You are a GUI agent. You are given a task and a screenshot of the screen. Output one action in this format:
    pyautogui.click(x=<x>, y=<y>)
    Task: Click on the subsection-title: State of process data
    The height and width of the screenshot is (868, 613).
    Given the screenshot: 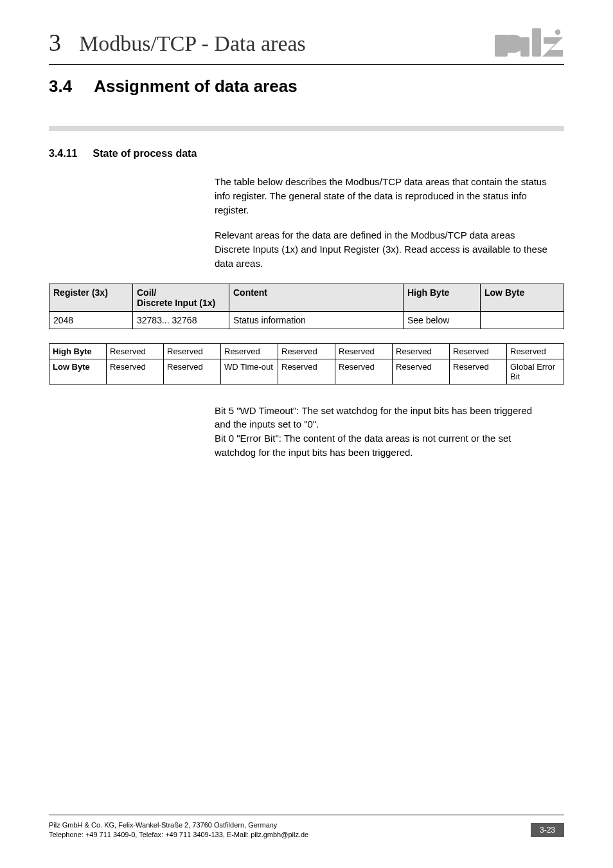 What is the action you would take?
    pyautogui.click(x=145, y=154)
    